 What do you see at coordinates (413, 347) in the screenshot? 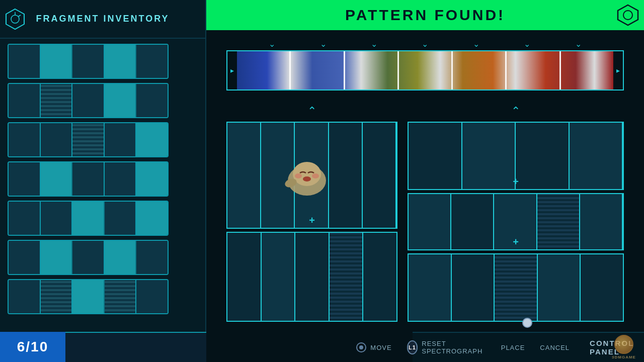
I see `l1-btn: L1` at bounding box center [413, 347].